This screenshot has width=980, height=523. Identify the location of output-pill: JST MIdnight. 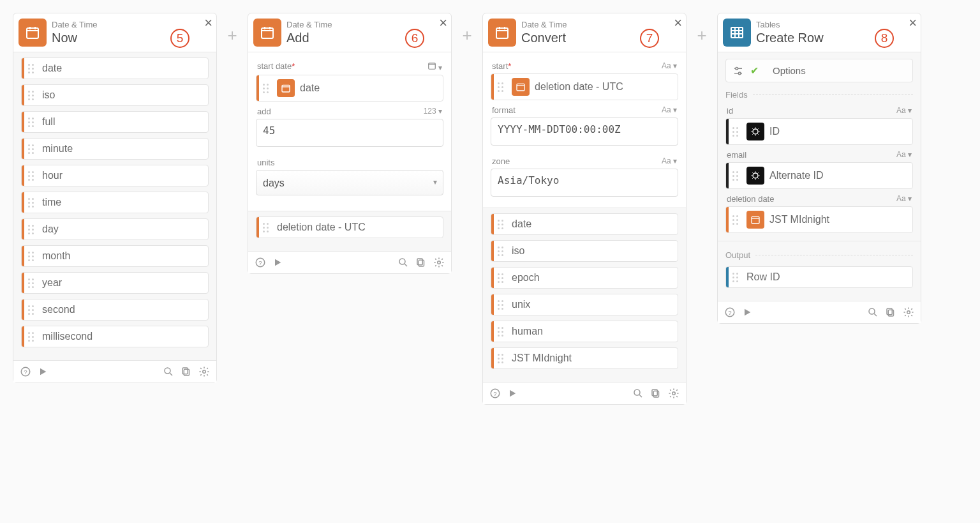
(584, 358).